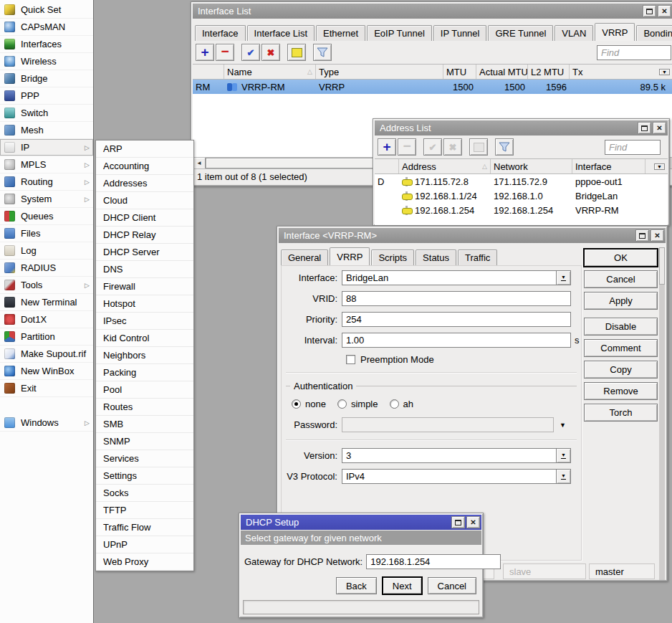  I want to click on submenu-item: UPnP, so click(145, 545).